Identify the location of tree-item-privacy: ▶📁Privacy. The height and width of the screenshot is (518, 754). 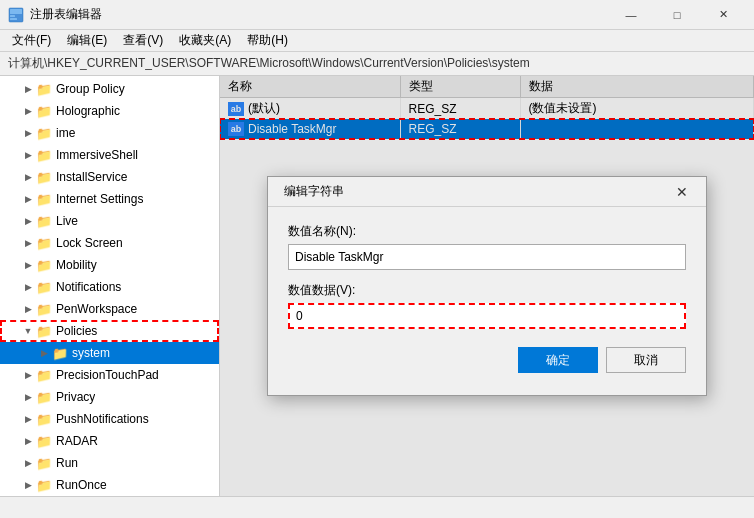
(110, 397).